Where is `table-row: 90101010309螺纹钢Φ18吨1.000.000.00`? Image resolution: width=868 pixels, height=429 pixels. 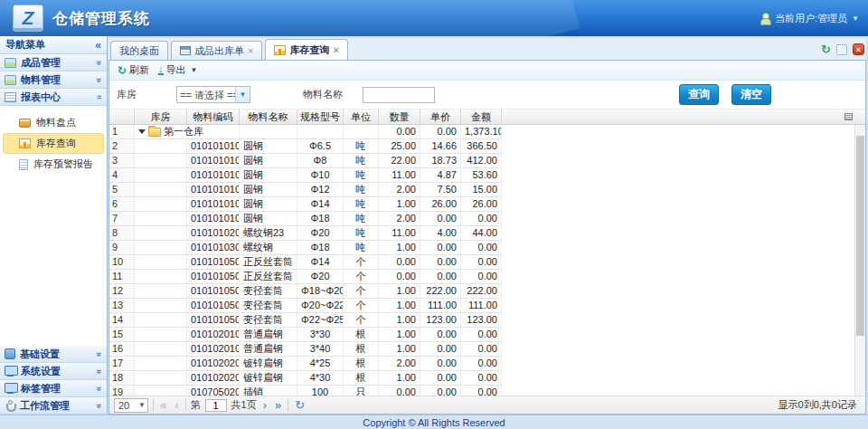
table-row: 90101010309螺纹钢Φ18吨1.000.000.00 is located at coordinates (306, 248).